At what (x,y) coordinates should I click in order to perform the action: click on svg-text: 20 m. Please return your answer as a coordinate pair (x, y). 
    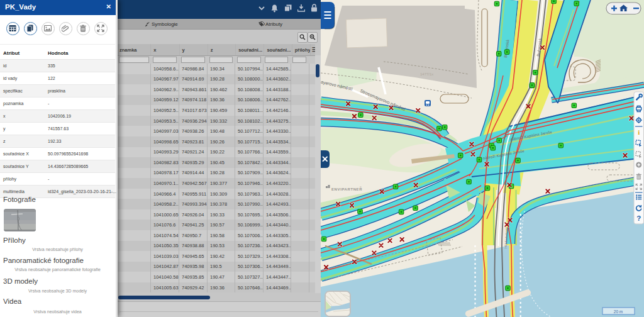
    Looking at the image, I should click on (618, 312).